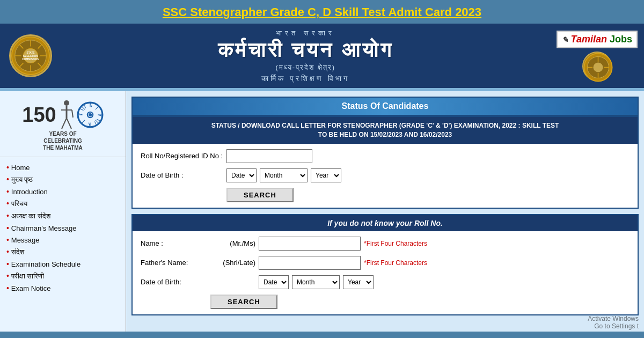  What do you see at coordinates (63, 216) in the screenshot?
I see `sidebar-item-adhyaksh: अध्यक्ष का संदेश` at bounding box center [63, 216].